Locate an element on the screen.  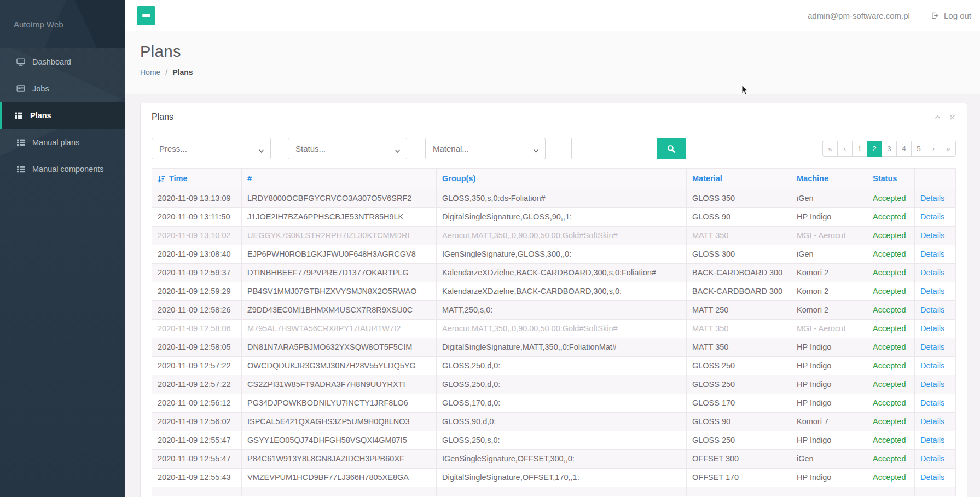
sidebar-item-plans: Plans is located at coordinates (62, 115).